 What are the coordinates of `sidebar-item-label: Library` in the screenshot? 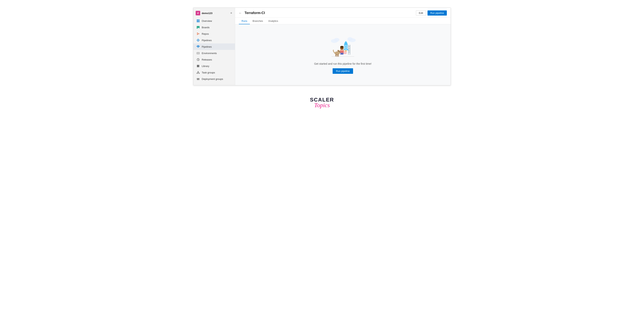 It's located at (206, 66).